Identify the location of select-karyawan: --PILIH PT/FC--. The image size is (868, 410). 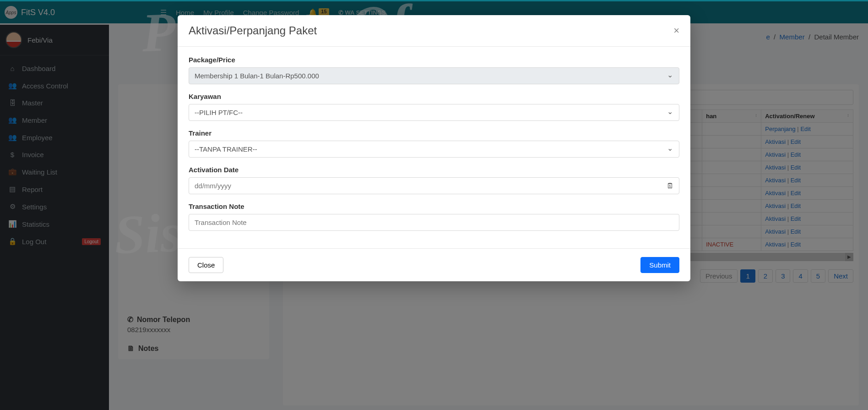
(434, 113).